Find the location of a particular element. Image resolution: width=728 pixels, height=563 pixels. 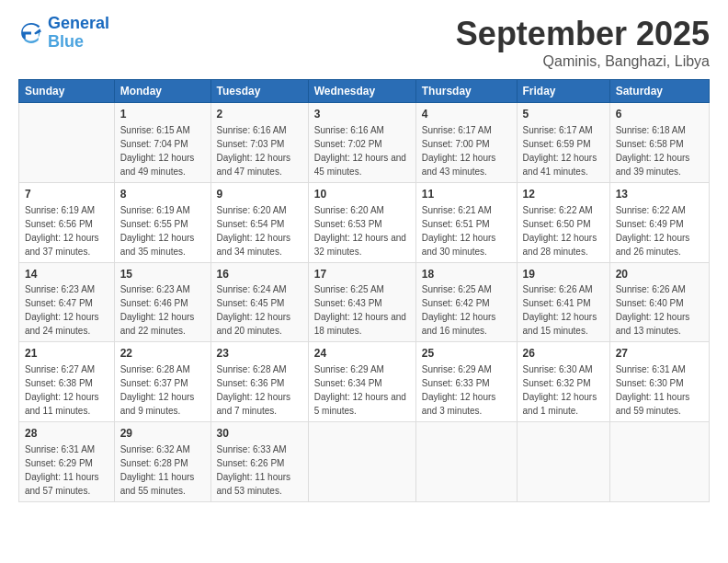

cell-w5-d1: 29Sunrise: 6:32 AMSunset: 6:28 PMDayligh… is located at coordinates (162, 462).